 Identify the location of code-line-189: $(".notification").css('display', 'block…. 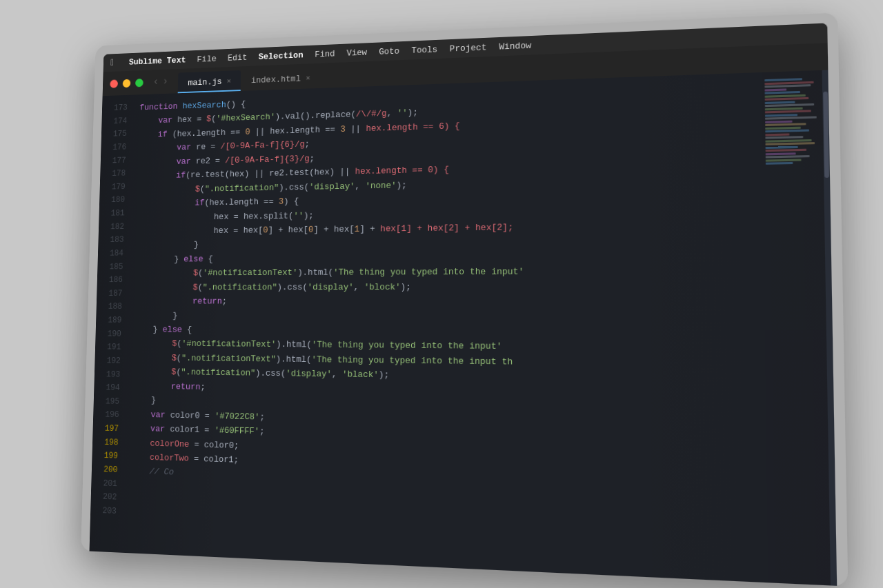
(450, 287).